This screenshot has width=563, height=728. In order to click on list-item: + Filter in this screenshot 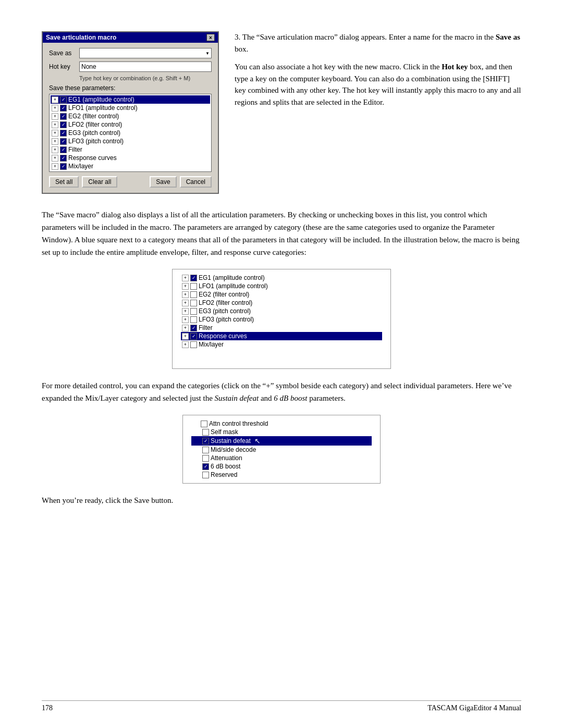, I will do `click(130, 150)`.